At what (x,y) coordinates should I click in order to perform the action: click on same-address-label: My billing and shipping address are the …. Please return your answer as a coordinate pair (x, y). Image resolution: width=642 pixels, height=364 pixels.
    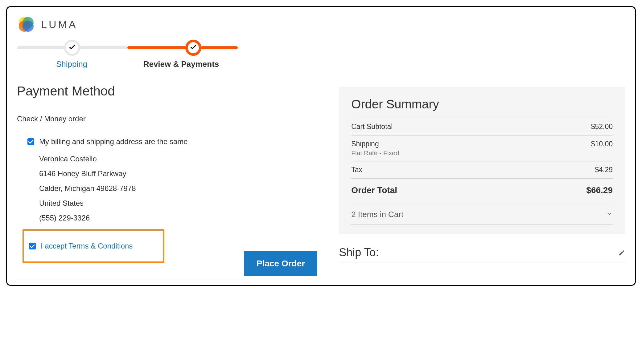
    Looking at the image, I should click on (113, 142).